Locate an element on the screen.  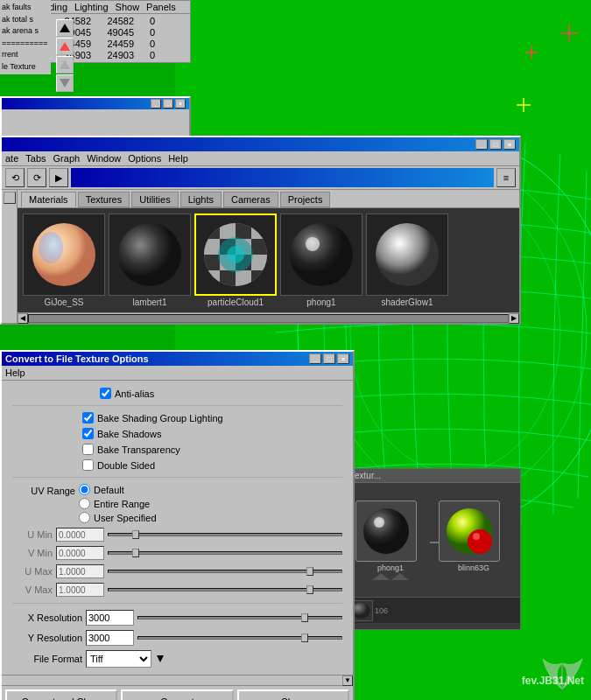
menu-lighting: Lighting is located at coordinates (91, 7).